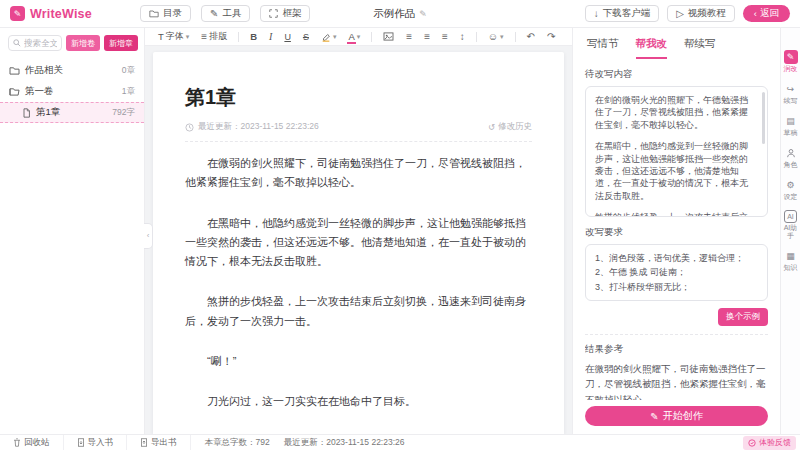 Image resolution: width=800 pixels, height=450 pixels. Describe the element at coordinates (764, 118) in the screenshot. I see `textarea-scrollbar` at that location.